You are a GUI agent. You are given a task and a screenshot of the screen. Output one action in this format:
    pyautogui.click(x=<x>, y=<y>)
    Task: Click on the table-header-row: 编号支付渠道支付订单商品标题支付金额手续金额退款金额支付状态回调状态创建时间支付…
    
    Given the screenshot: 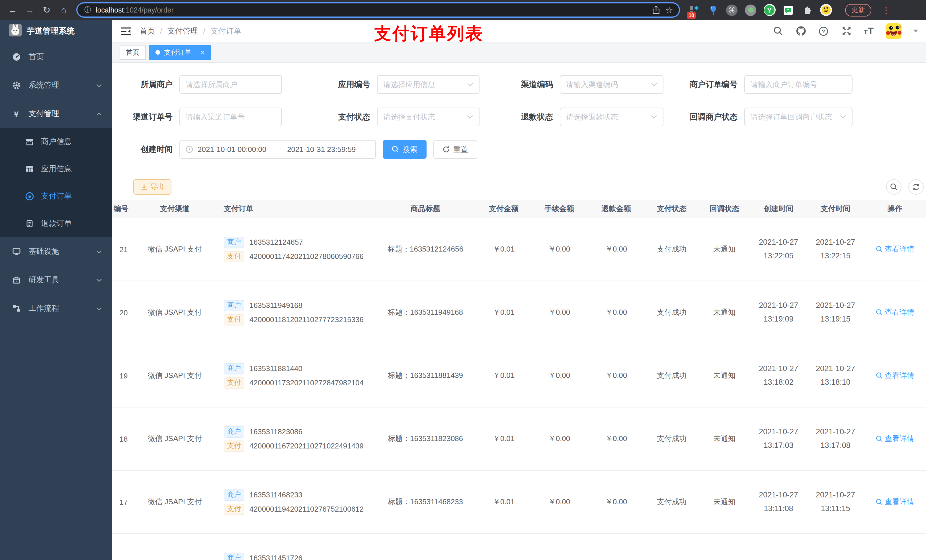 What is the action you would take?
    pyautogui.click(x=519, y=209)
    